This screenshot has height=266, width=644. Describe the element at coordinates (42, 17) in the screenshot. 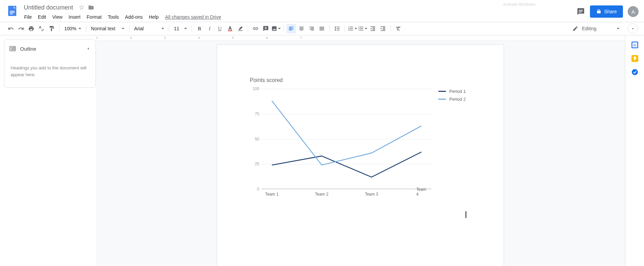

I see `menu-edit: Edit` at that location.